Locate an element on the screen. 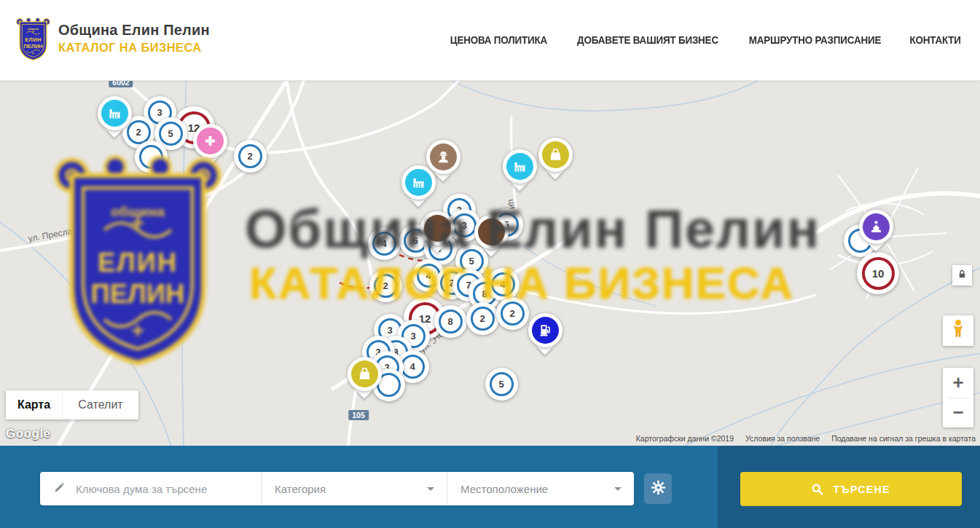 The width and height of the screenshot is (980, 528). lock-button is located at coordinates (962, 275).